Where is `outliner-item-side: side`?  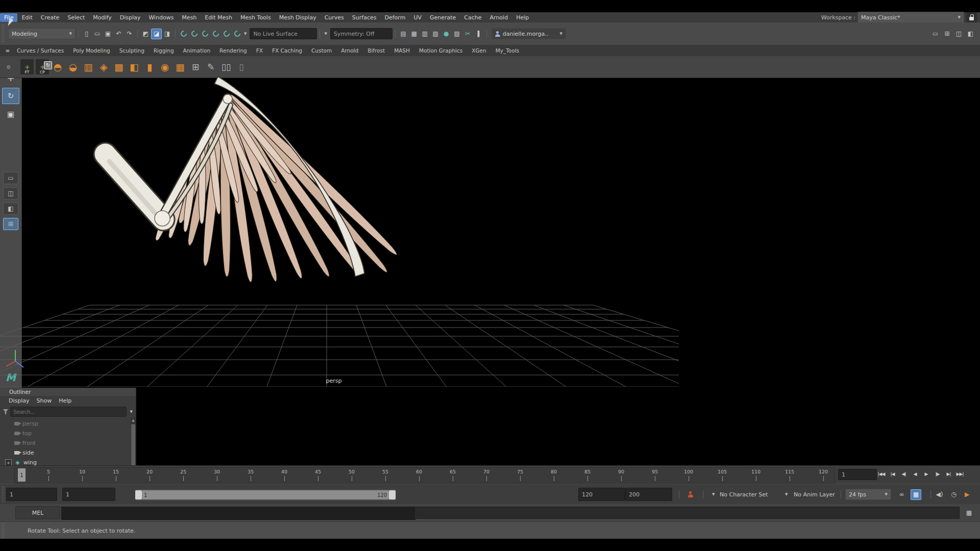 outliner-item-side: side is located at coordinates (68, 453).